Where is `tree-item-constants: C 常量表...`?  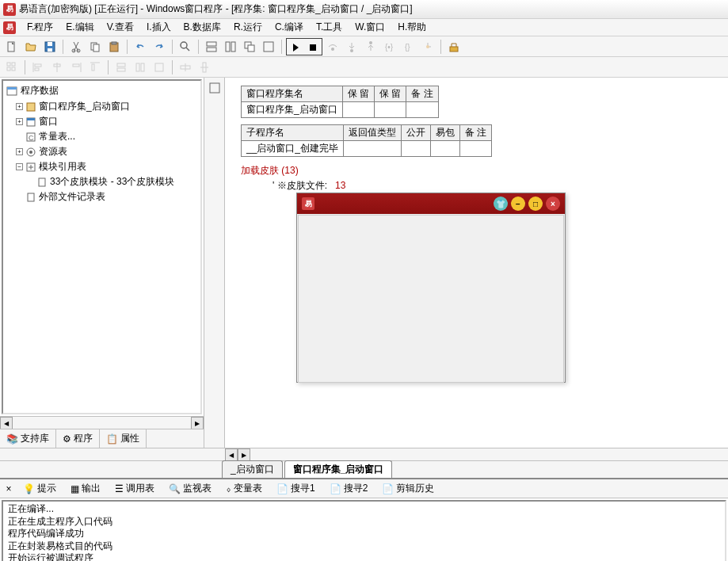
tree-item-constants: C 常量表... is located at coordinates (108, 136).